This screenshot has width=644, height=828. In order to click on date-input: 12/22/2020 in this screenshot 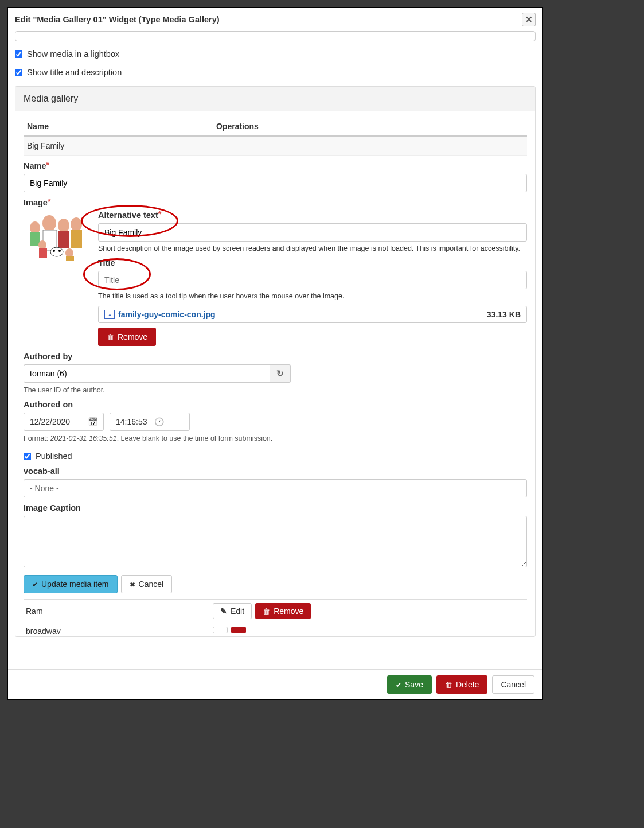, I will do `click(64, 422)`.